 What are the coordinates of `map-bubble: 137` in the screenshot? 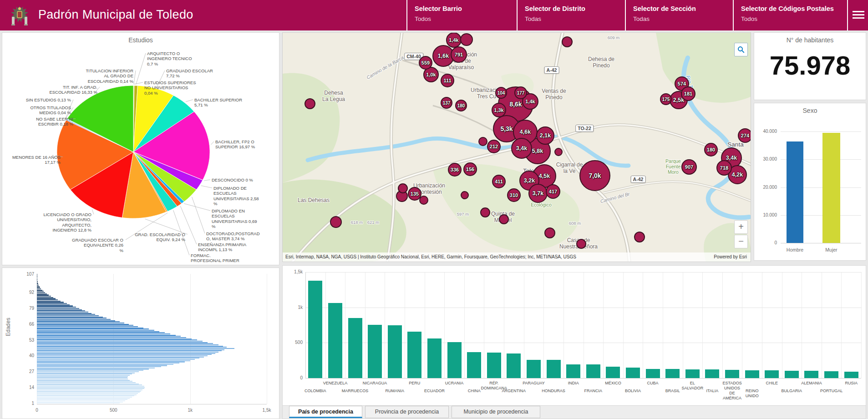 It's located at (447, 103).